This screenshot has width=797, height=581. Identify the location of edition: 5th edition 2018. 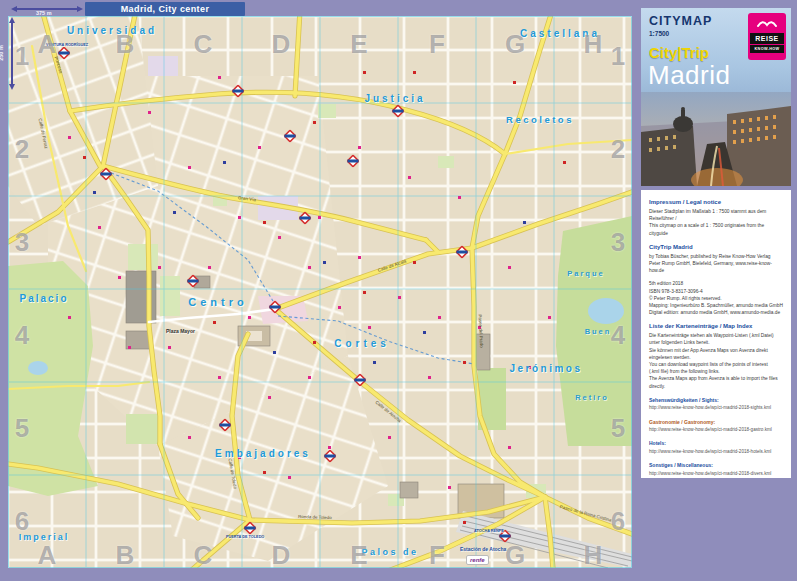
(716, 284).